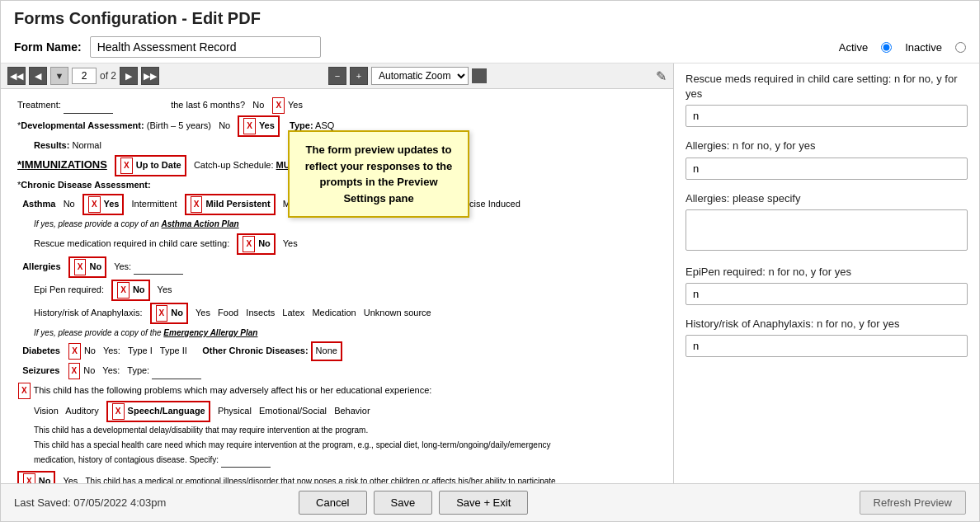  What do you see at coordinates (205, 47) in the screenshot?
I see `form-name-input` at bounding box center [205, 47].